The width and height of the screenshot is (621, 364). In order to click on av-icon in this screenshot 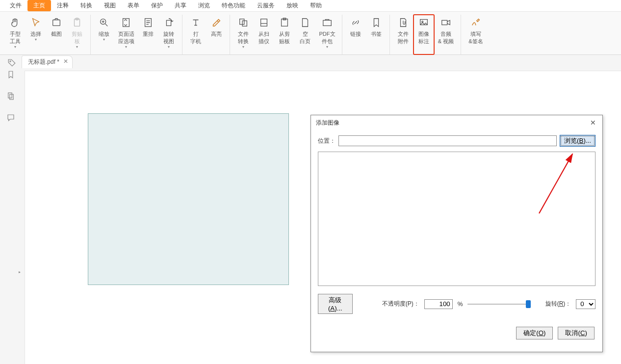, I will do `click(446, 23)`.